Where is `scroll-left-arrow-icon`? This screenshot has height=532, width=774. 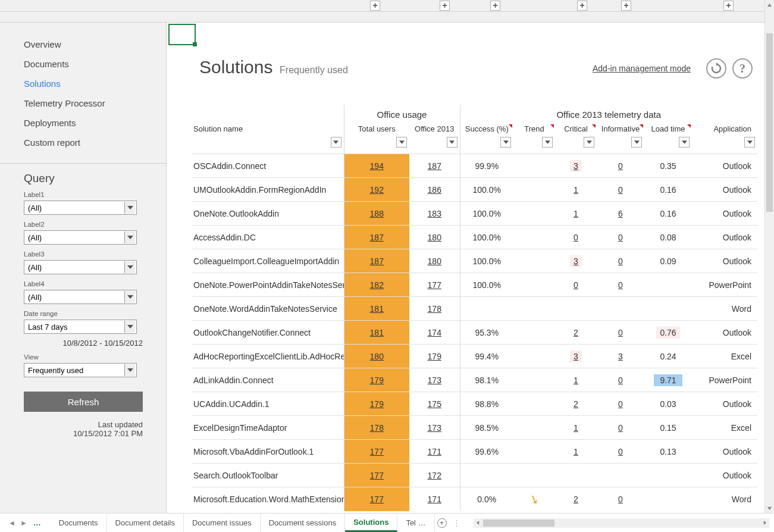
scroll-left-arrow-icon is located at coordinates (478, 523).